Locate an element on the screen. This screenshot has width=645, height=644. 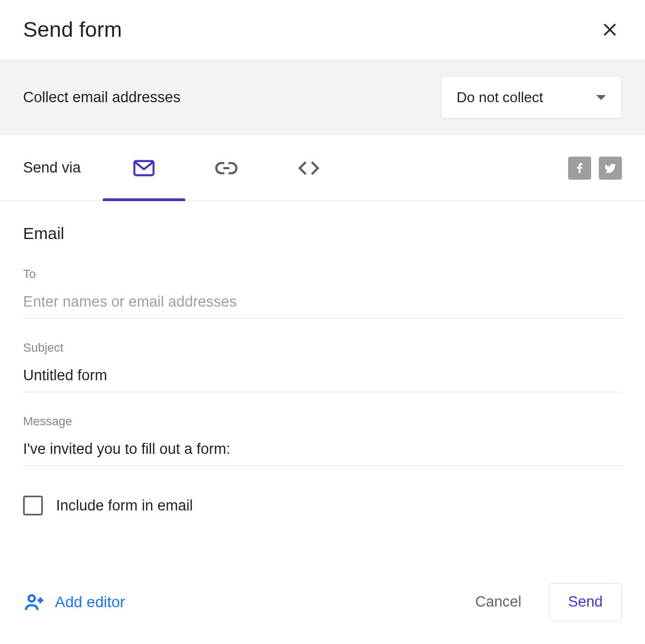
close-icon is located at coordinates (610, 30).